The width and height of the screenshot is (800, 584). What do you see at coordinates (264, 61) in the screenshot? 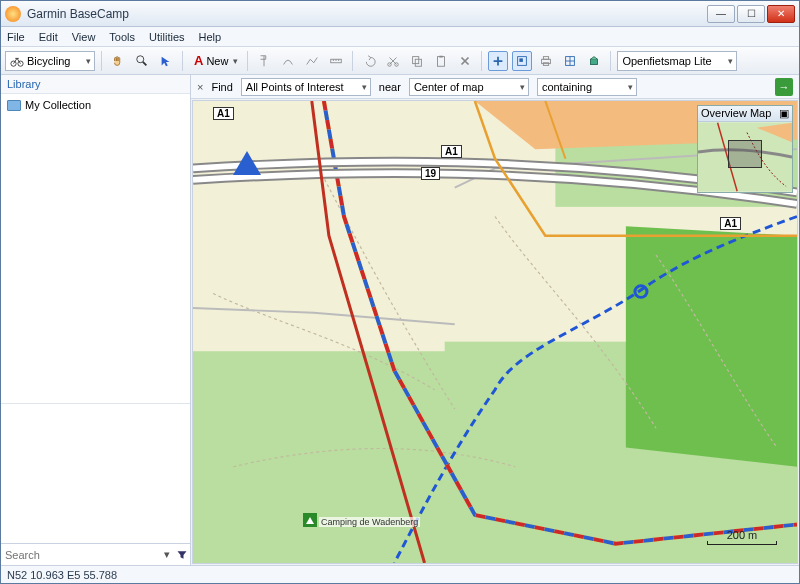
I see `waypoint-tool-button` at bounding box center [264, 61].